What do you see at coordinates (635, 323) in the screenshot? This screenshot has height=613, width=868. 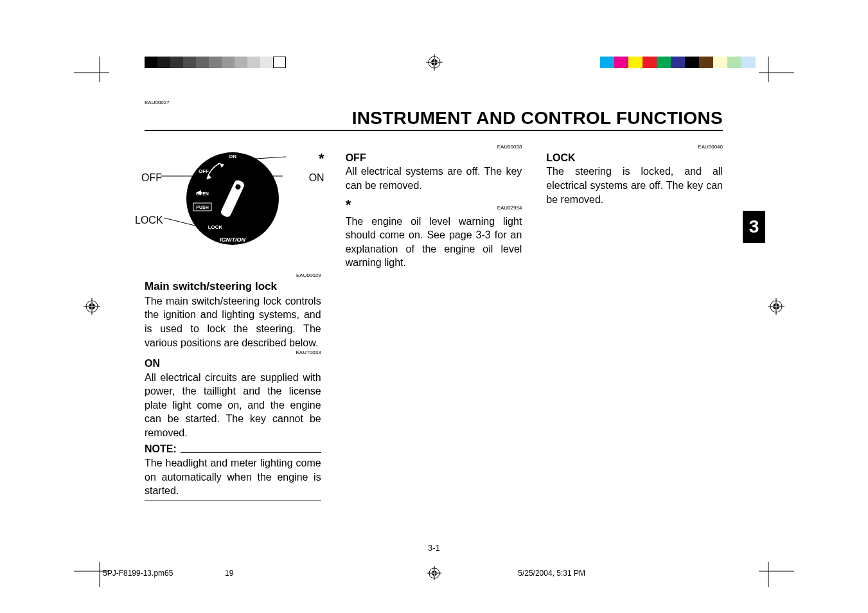 I see `column-3: EAU00040 LOCK The steering is locked, an…` at bounding box center [635, 323].